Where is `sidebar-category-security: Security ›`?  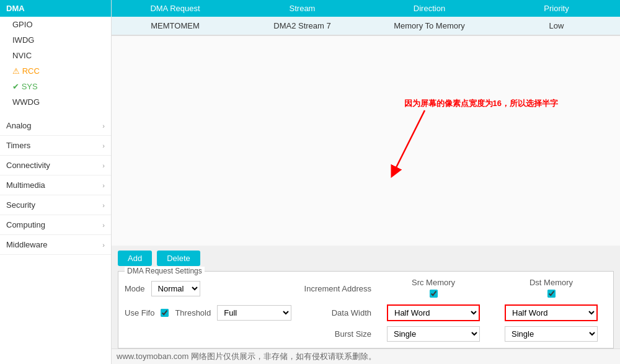 sidebar-category-security: Security › is located at coordinates (56, 205).